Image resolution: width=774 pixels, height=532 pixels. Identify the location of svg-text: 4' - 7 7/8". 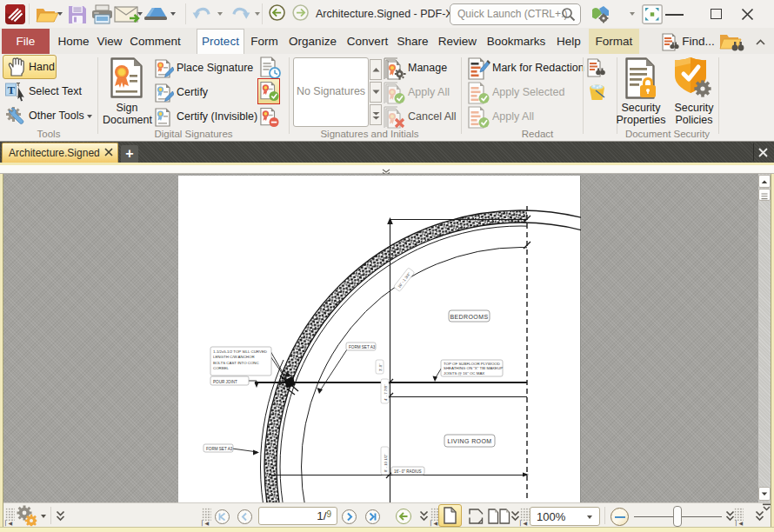
(386, 393).